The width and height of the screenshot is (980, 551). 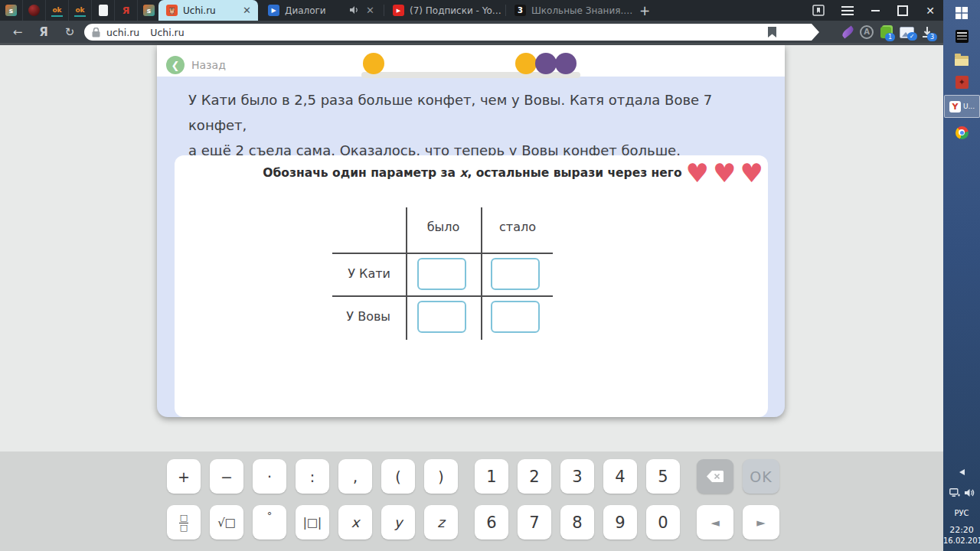 I want to click on ok-icon: ok, so click(x=57, y=11).